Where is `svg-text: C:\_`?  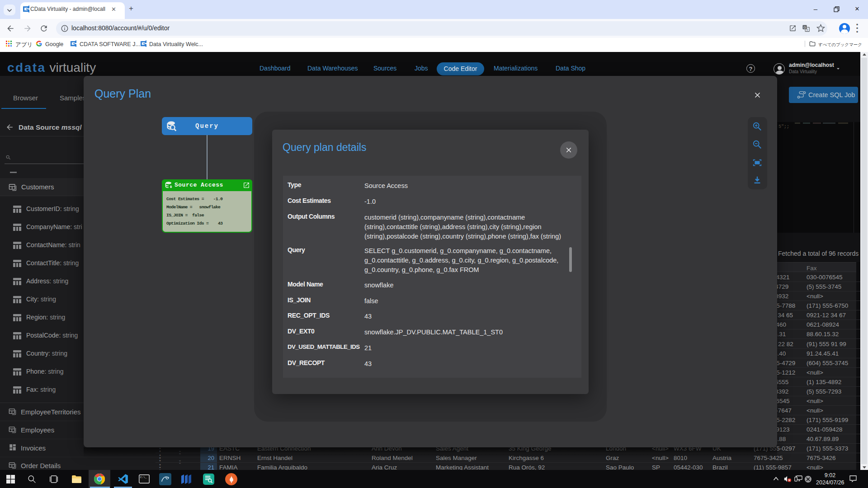
svg-text: C:\_ is located at coordinates (144, 477).